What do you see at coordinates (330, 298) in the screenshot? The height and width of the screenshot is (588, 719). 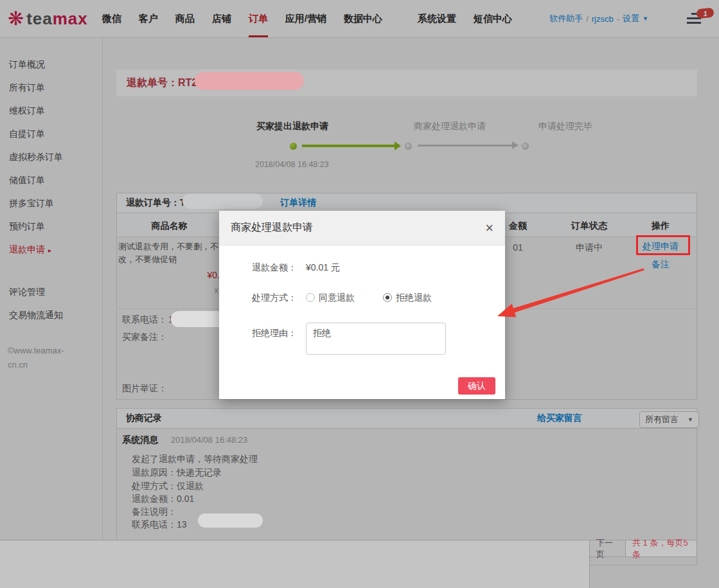 I see `process-method-row: 处理方式： 同意退款 拒绝退款` at bounding box center [330, 298].